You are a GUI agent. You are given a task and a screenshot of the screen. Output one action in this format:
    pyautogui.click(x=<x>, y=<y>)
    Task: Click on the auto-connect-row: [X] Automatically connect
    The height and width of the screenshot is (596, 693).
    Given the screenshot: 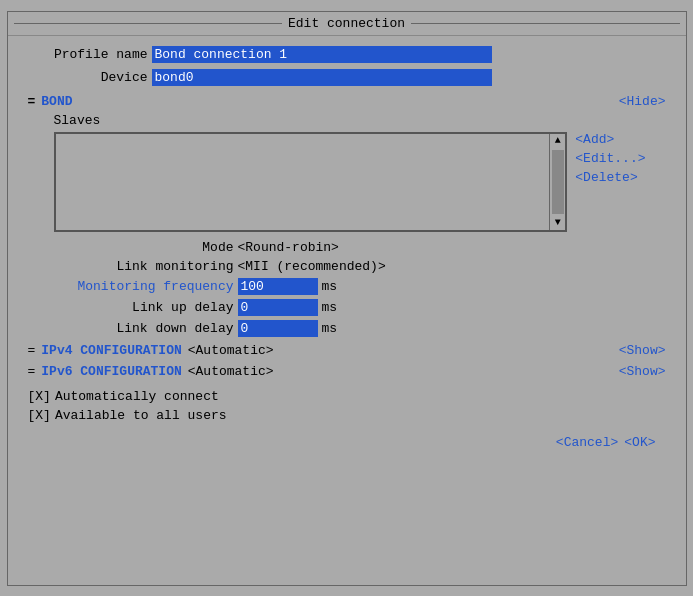 What is the action you would take?
    pyautogui.click(x=347, y=396)
    